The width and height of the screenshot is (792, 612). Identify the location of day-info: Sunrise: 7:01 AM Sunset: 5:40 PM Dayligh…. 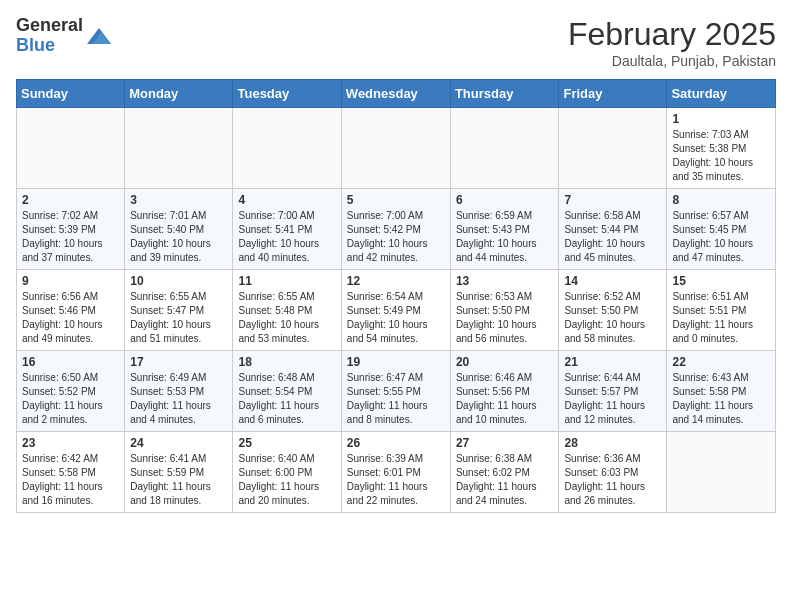
(178, 237).